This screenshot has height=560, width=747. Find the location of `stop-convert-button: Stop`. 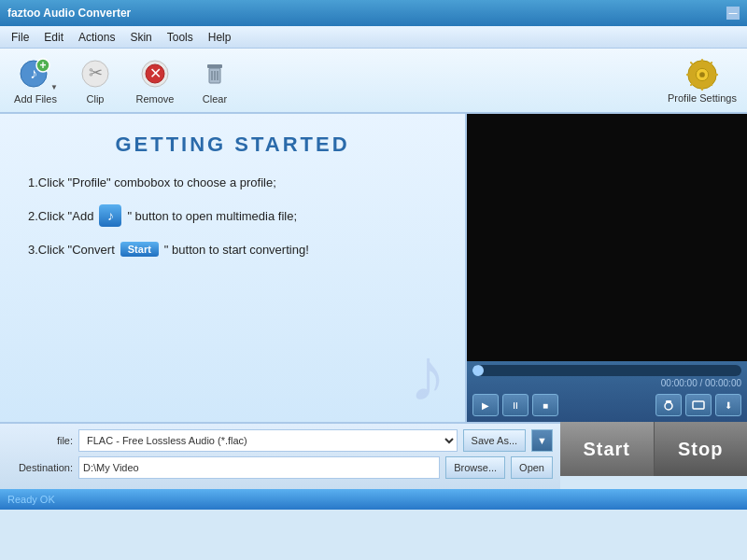

stop-convert-button: Stop is located at coordinates (701, 449).